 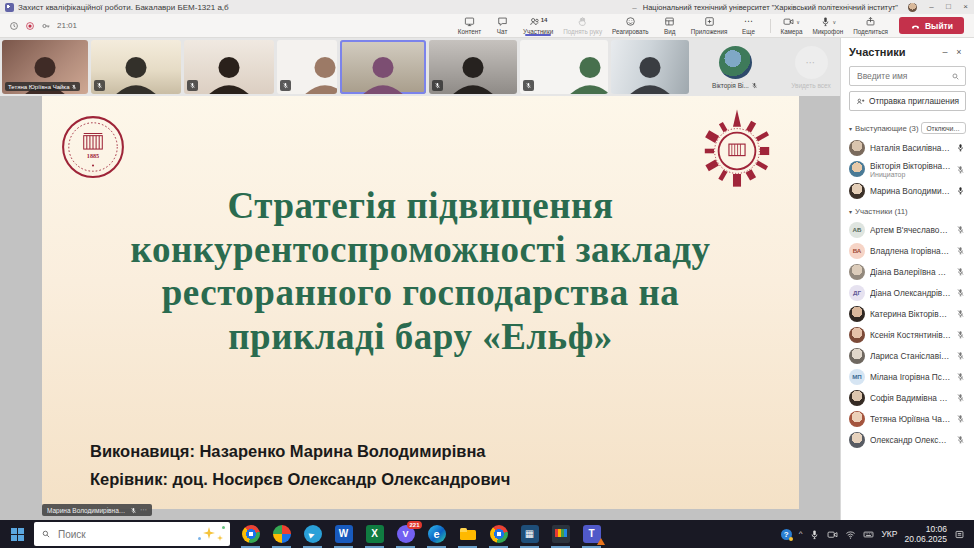 What do you see at coordinates (948, 7) in the screenshot?
I see `window-maximize-button: □` at bounding box center [948, 7].